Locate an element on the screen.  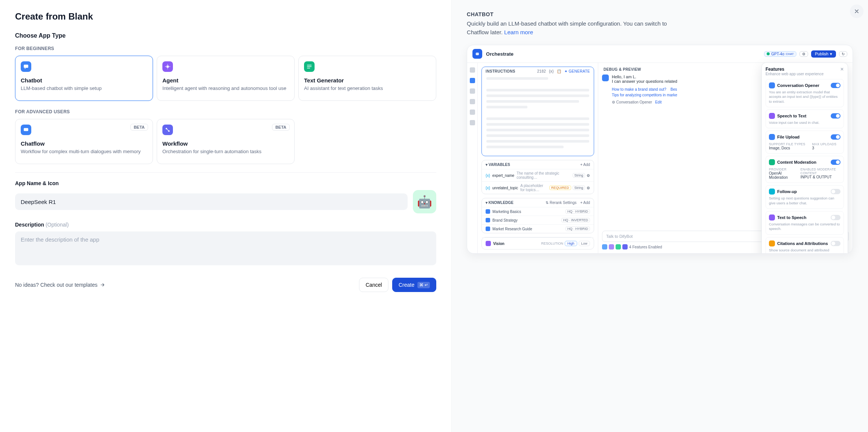
feature-item-stt: Speech to Text Voice input can be used i… is located at coordinates (805, 119).